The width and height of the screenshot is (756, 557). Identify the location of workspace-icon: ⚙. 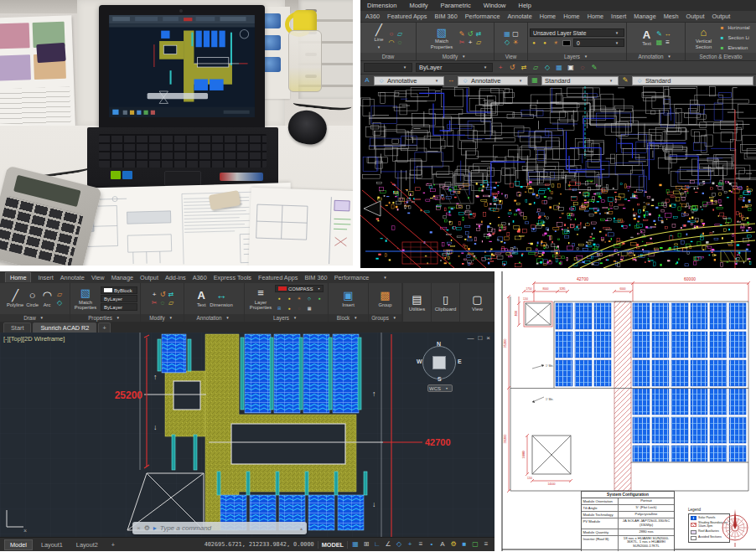
(453, 544).